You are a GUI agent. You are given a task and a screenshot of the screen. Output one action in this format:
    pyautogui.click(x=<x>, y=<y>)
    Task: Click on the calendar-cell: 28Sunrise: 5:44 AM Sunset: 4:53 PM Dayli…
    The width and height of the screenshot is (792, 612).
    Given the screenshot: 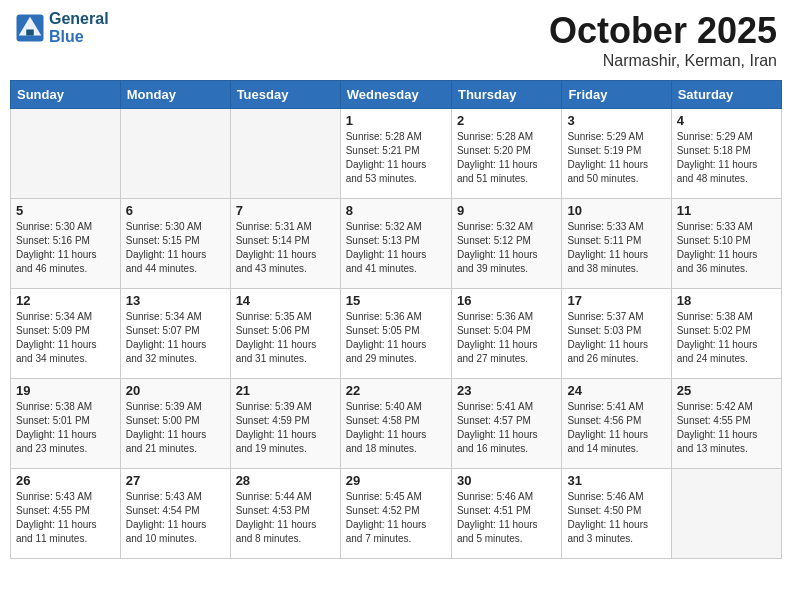 What is the action you would take?
    pyautogui.click(x=285, y=514)
    